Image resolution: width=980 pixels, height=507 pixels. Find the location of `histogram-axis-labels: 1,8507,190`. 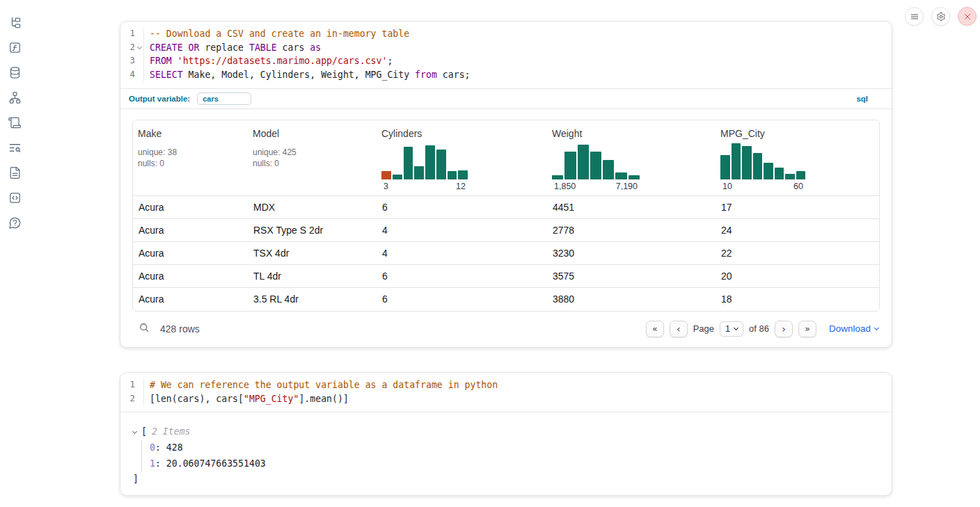

histogram-axis-labels: 1,8507,190 is located at coordinates (596, 186).